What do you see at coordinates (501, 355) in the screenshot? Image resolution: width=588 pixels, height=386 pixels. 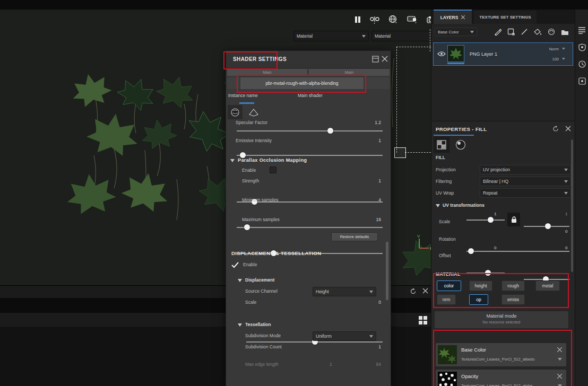 I see `texture-card-base-color: Base Color TexturesCom_Leaves_PvrCl_512_…` at bounding box center [501, 355].